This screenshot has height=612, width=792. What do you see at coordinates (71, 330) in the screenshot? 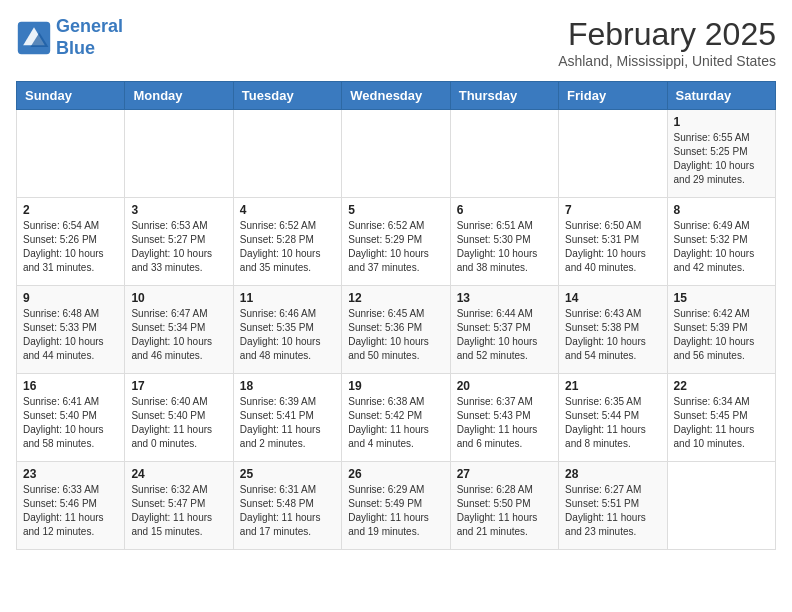
I see `day-cell-9: 9Sunrise: 6:48 AMSunset: 5:33 PMDaylight…` at bounding box center [71, 330].